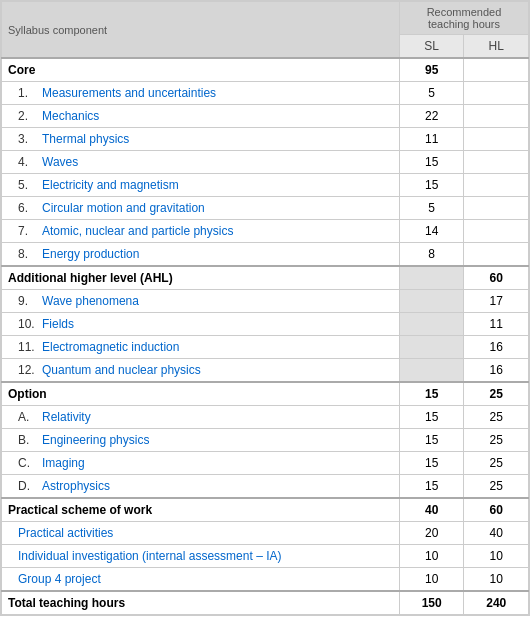  I want to click on item-number: A., so click(27, 417).